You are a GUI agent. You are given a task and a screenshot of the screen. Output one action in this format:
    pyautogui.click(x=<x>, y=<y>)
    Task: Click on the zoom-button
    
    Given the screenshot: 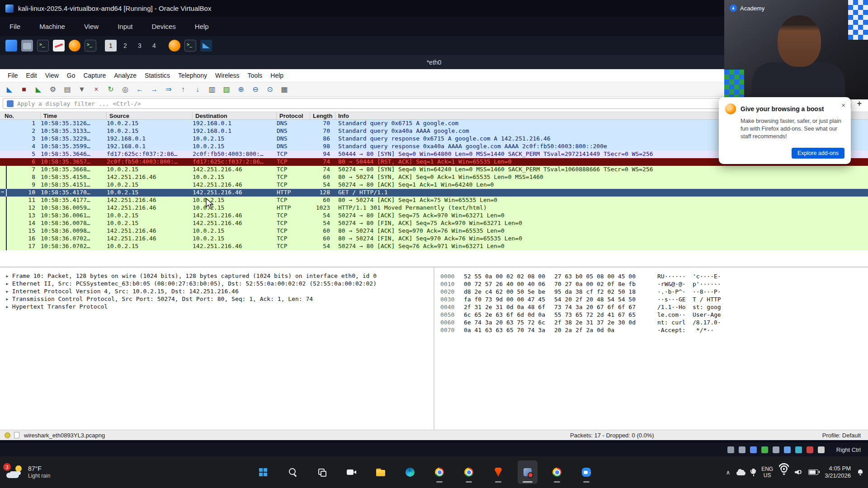 What is the action you would take?
    pyautogui.click(x=586, y=472)
    